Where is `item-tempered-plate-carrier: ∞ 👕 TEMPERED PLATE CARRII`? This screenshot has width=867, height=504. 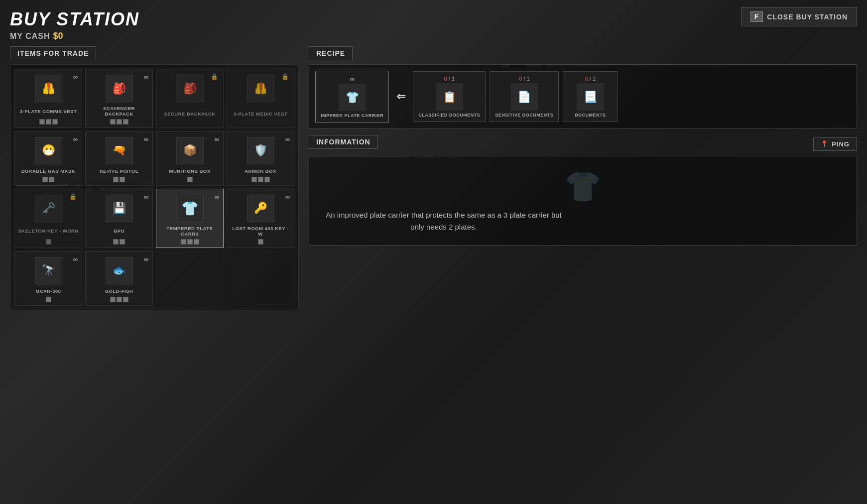 item-tempered-plate-carrier: ∞ 👕 TEMPERED PLATE CARRII is located at coordinates (190, 218).